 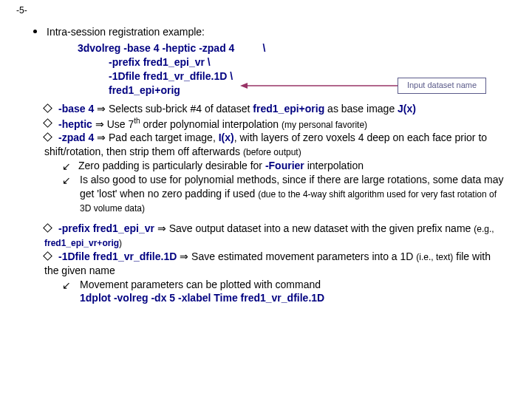 What do you see at coordinates (274, 264) in the screenshot?
I see `bullet-1dfile: -1Dfile fred1_vr_dfile.1D ⇒ Save estimat…` at bounding box center [274, 264].